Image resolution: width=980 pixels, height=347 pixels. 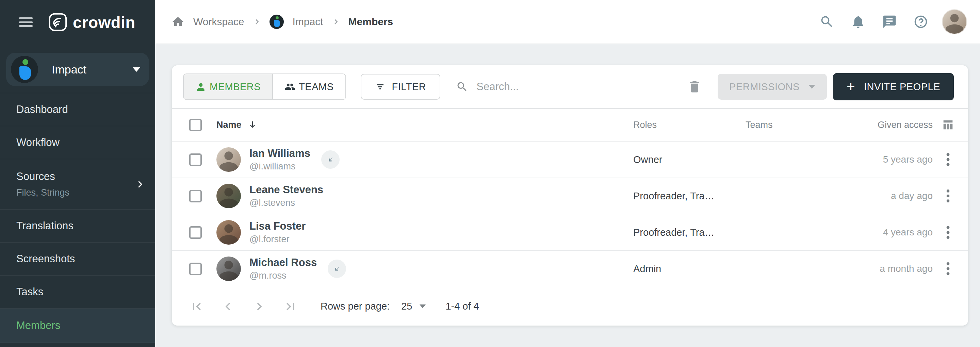 I want to click on member-row: Leane Stevens @l.stevens Proofreader, Tr…, so click(x=570, y=196).